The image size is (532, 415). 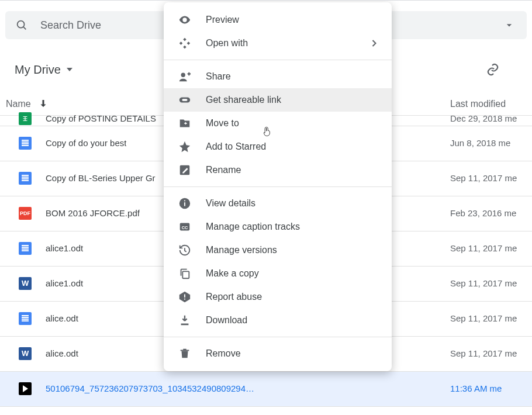 I want to click on mouse-cursor-icon, so click(x=268, y=132).